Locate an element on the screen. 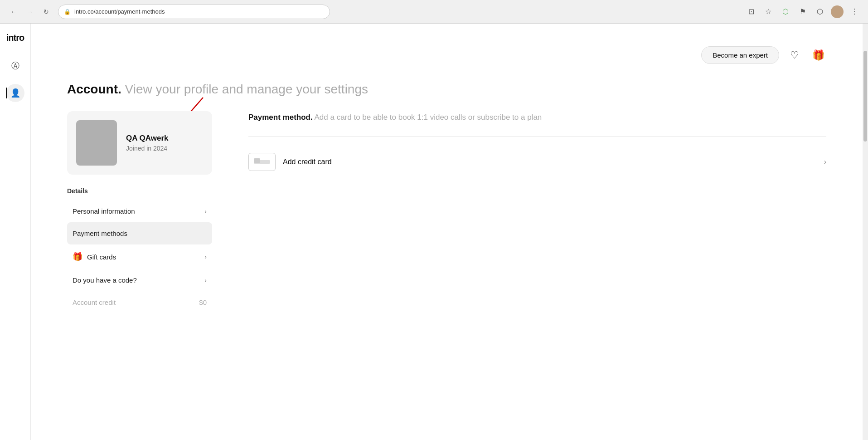  payment-method-title: Payment method. is located at coordinates (281, 117).